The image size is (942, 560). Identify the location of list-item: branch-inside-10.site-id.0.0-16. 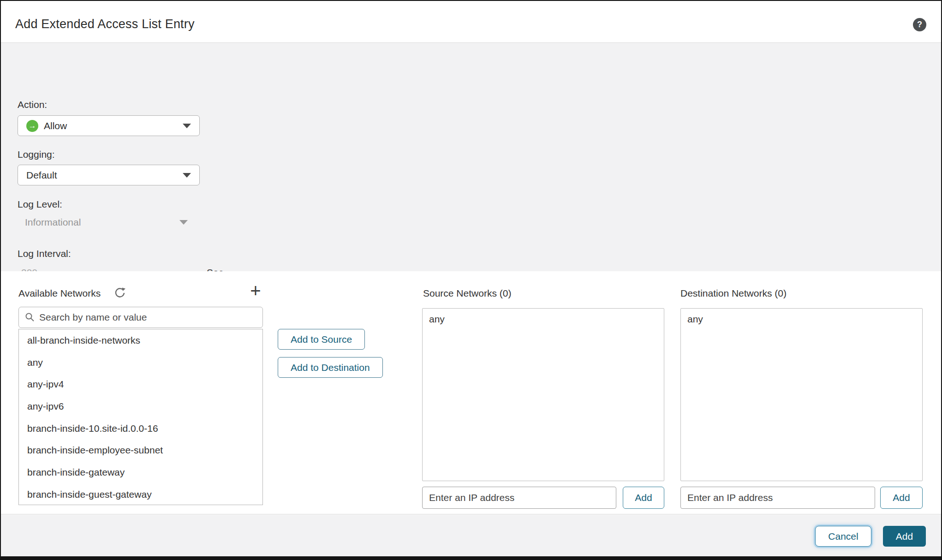
(141, 429).